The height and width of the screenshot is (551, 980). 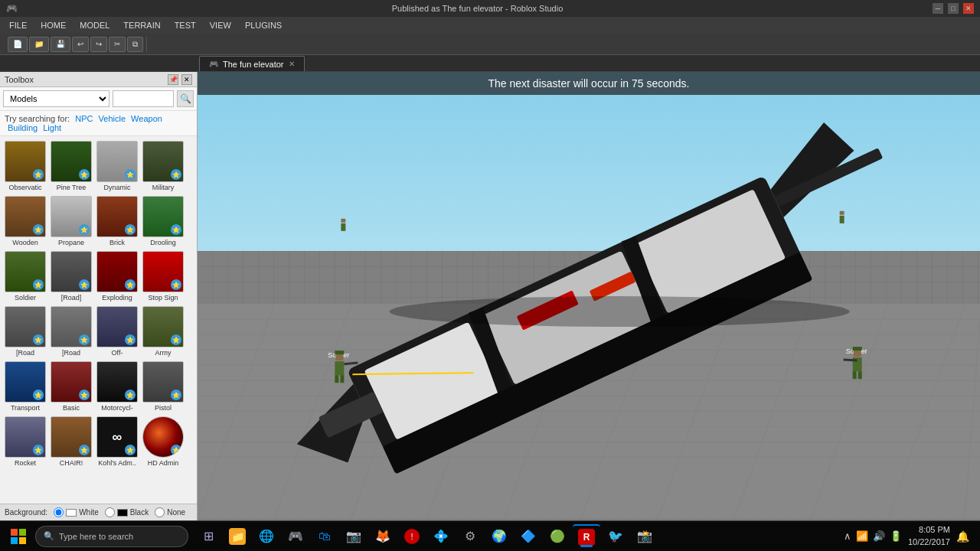 What do you see at coordinates (71, 166) in the screenshot?
I see `grid-item-pinetree: ⭐ Pine Tree` at bounding box center [71, 166].